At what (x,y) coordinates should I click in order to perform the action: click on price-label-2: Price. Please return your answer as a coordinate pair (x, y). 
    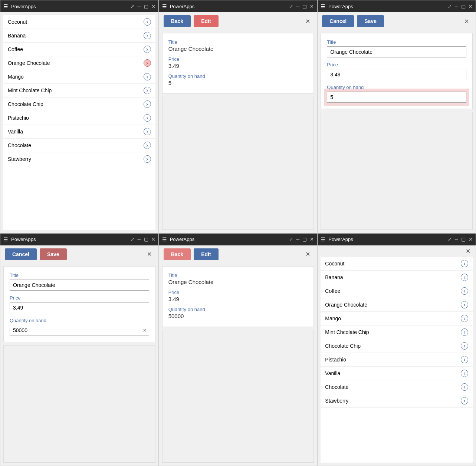
    Looking at the image, I should click on (238, 59).